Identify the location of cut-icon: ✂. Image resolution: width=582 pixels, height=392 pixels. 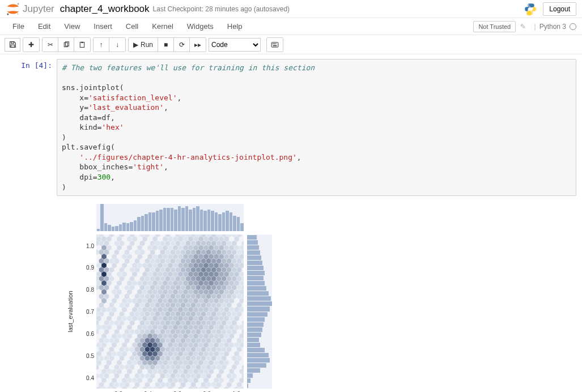
(50, 45).